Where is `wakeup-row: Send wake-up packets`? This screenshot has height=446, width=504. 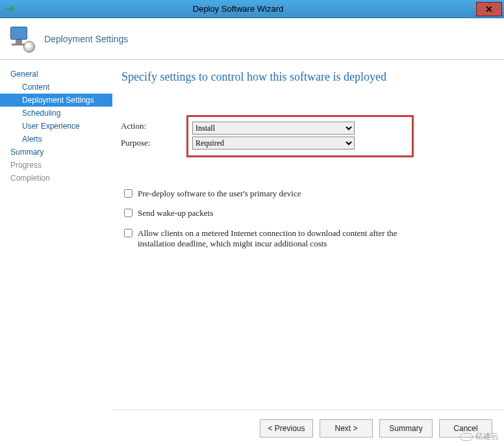
wakeup-row: Send wake-up packets is located at coordinates (280, 213).